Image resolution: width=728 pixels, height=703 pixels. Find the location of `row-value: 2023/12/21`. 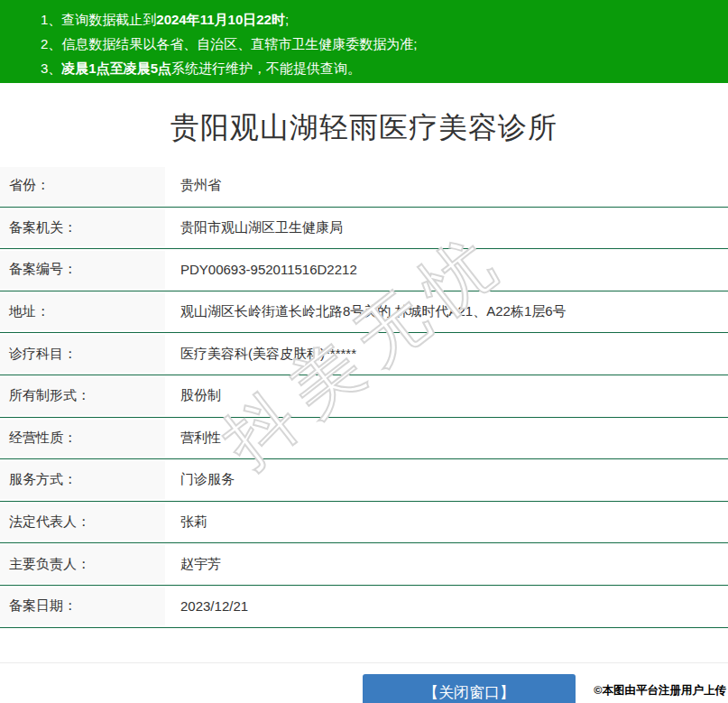

row-value: 2023/12/21 is located at coordinates (447, 606).